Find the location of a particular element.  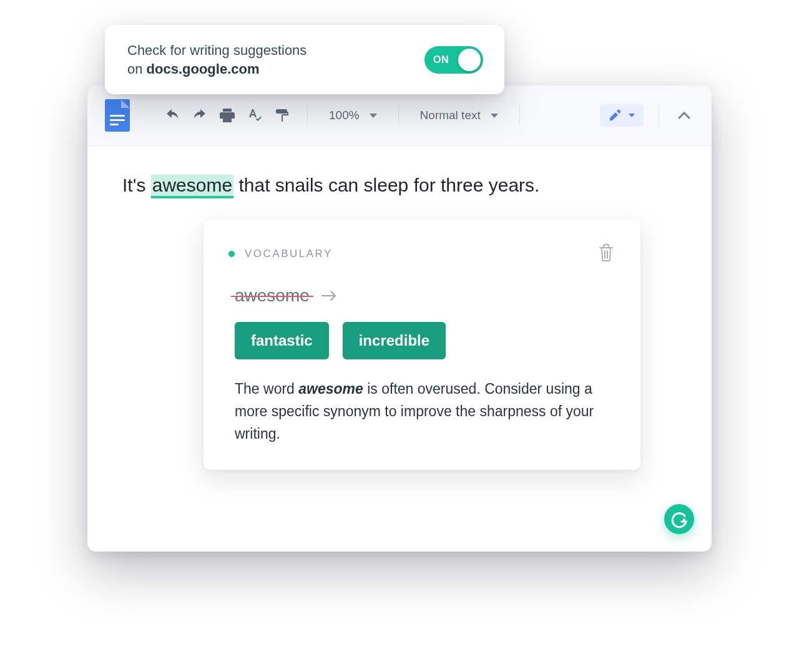

redo-button is located at coordinates (200, 115).